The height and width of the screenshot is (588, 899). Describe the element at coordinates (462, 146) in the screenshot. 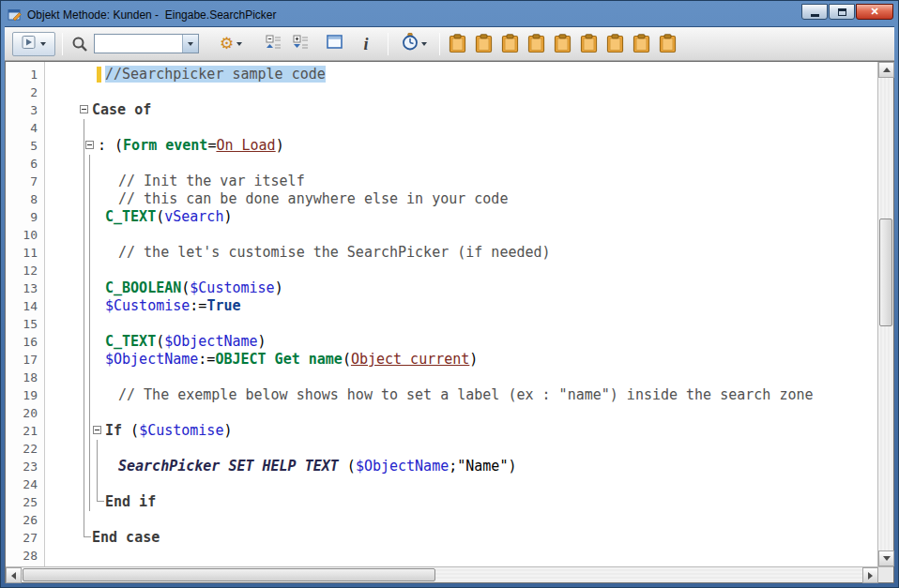

I see `code-line-5: : (Form event=On Load)` at that location.